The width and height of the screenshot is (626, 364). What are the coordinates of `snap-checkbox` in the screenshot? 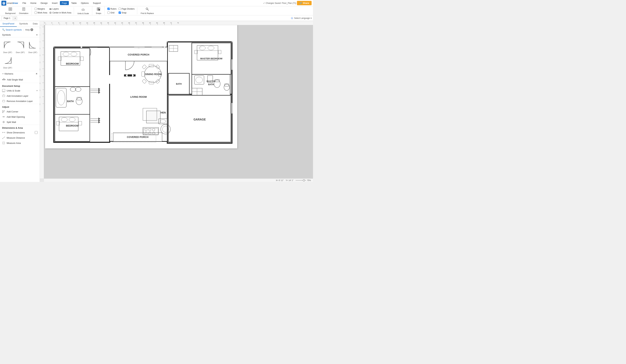 It's located at (120, 13).